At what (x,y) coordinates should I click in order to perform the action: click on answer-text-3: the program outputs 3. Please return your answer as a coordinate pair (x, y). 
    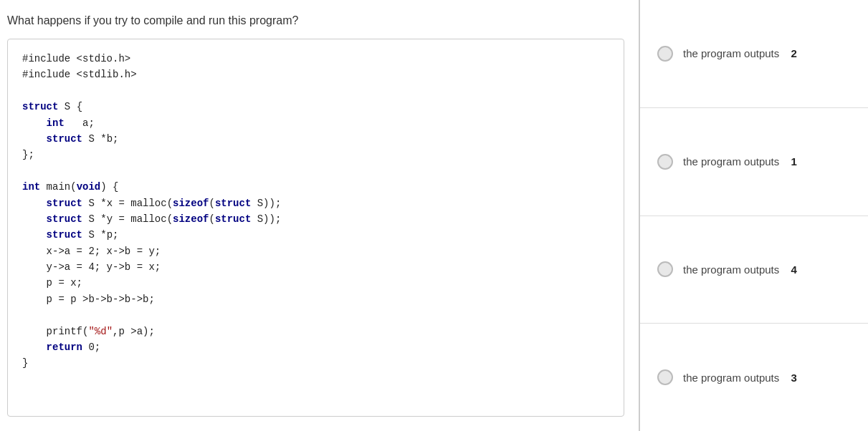
    Looking at the image, I should click on (740, 378).